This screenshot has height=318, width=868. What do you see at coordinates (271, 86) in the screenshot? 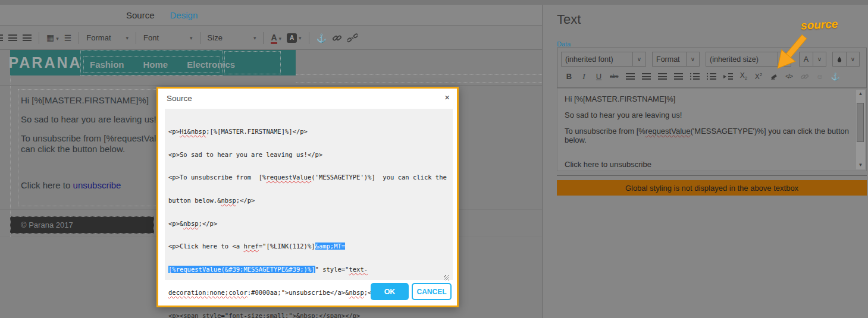
I see `canvas-divider` at bounding box center [271, 86].